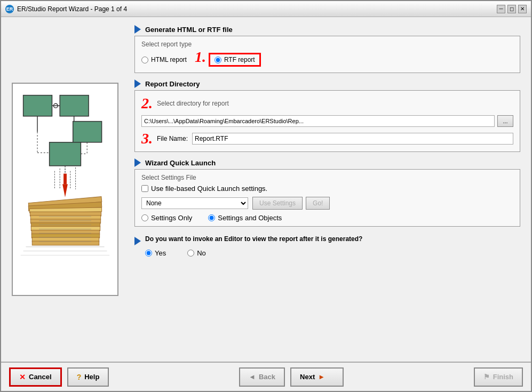  What do you see at coordinates (328, 49) in the screenshot?
I see `generate-section: Generate HTML or RTF file Select report …` at bounding box center [328, 49].